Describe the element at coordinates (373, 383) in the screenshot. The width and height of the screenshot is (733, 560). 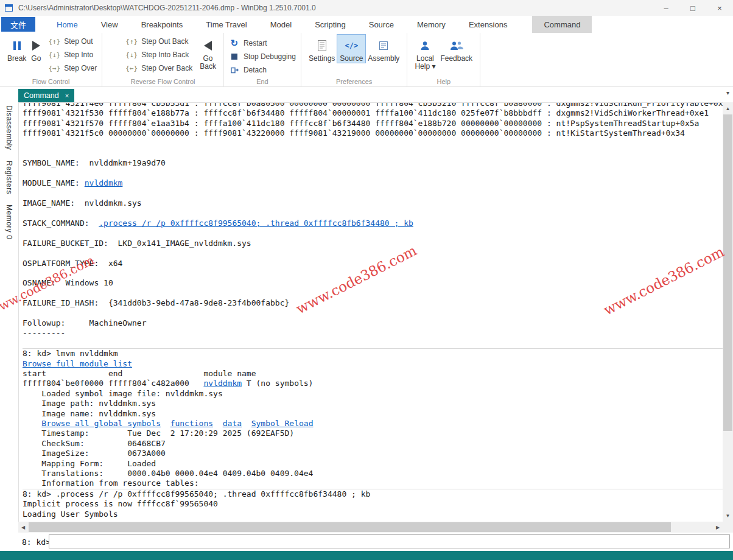
I see `console-line: fffff804`be0f0000 fffff804`c482a000 nvld…` at that location.